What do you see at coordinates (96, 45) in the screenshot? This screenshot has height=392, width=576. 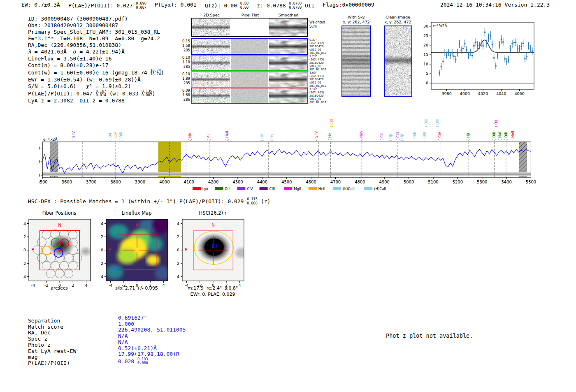 I see `info-line: RA,Dec (226.490356,51.010838)` at bounding box center [96, 45].